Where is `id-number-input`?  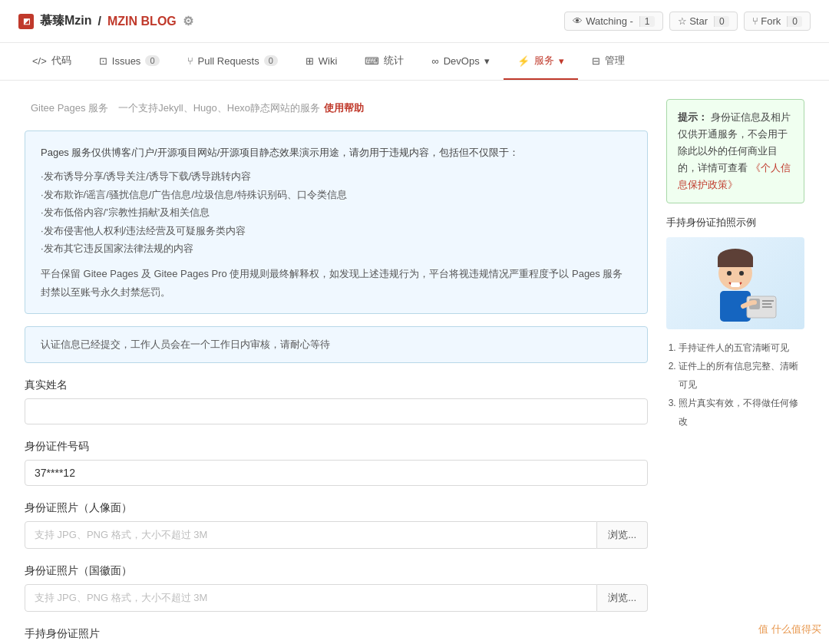
id-number-input is located at coordinates (336, 473).